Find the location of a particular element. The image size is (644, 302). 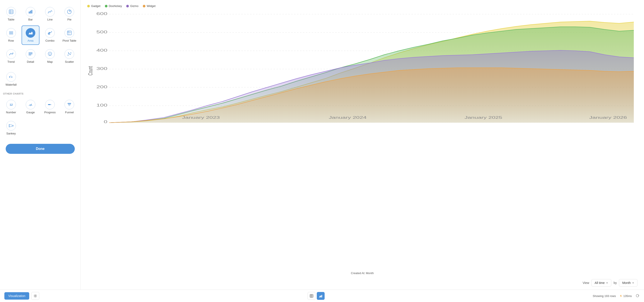

legend-dot-doohickey is located at coordinates (106, 6).